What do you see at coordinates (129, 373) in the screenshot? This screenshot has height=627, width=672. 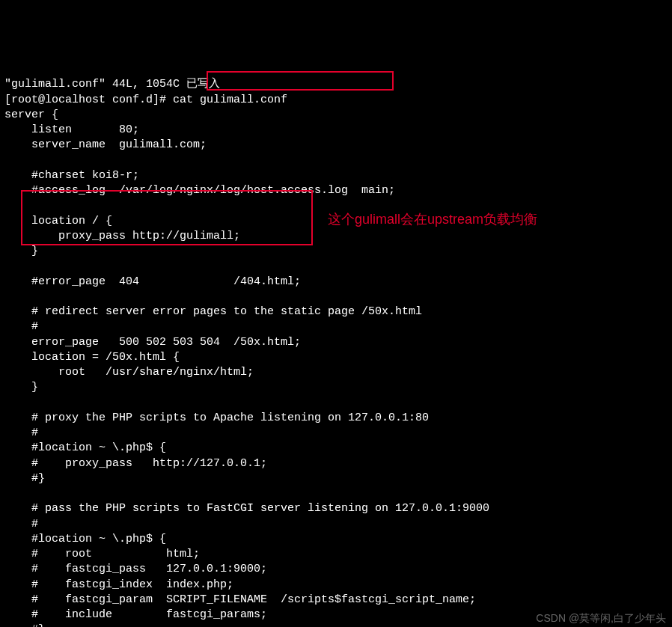 I see `config-line: root /usr/share/nginx/html;` at bounding box center [129, 373].